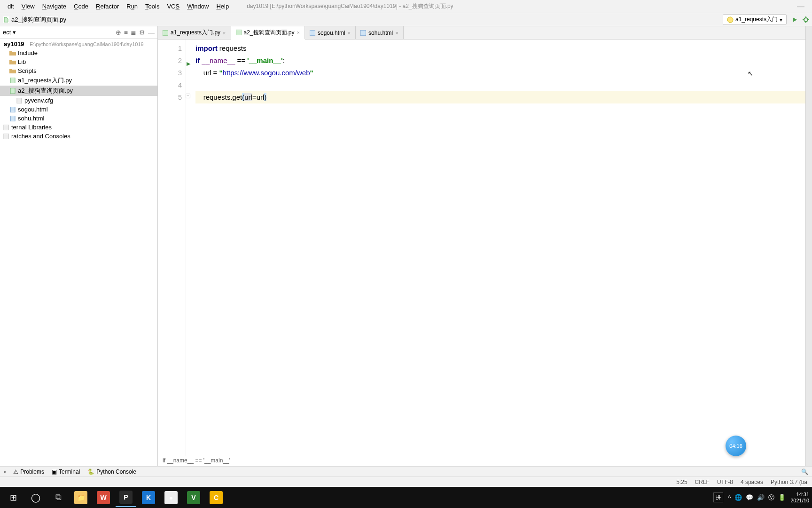  I want to click on minimize-button: —, so click(801, 7).